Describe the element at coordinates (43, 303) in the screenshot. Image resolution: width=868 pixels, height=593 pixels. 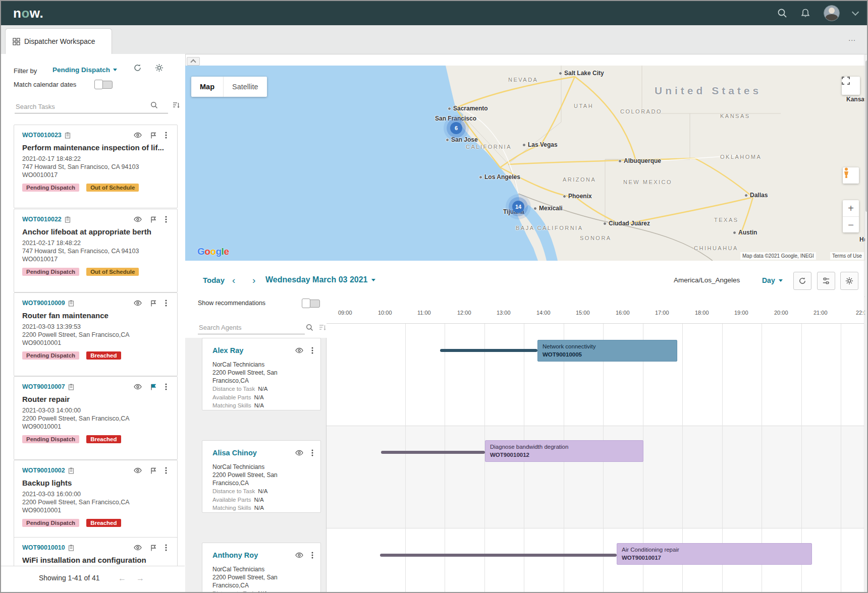
I see `task-number-link: WOT90010009` at that location.